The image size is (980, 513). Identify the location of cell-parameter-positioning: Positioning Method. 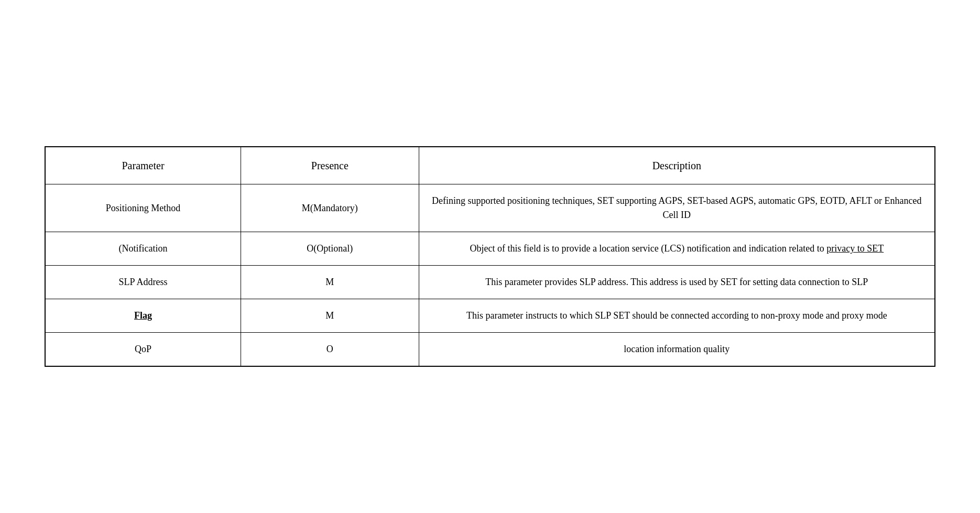
(143, 209).